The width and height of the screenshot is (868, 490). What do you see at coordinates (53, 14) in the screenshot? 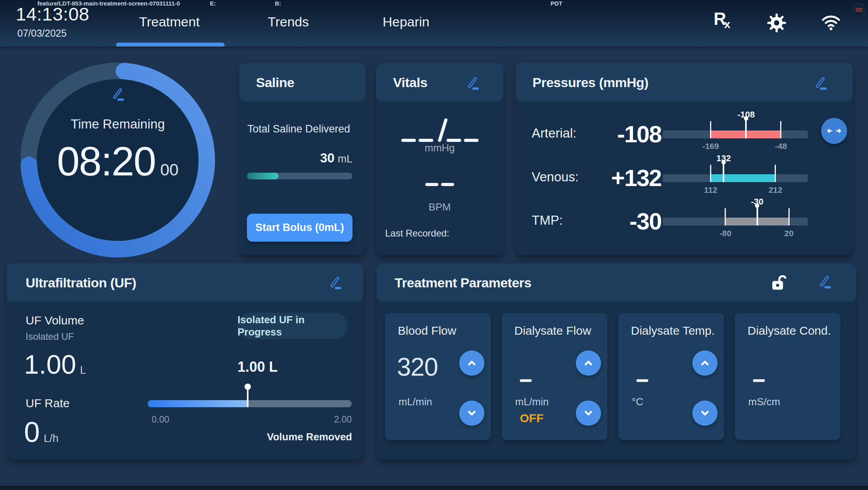
I see `clock-time: 14:13:08` at bounding box center [53, 14].